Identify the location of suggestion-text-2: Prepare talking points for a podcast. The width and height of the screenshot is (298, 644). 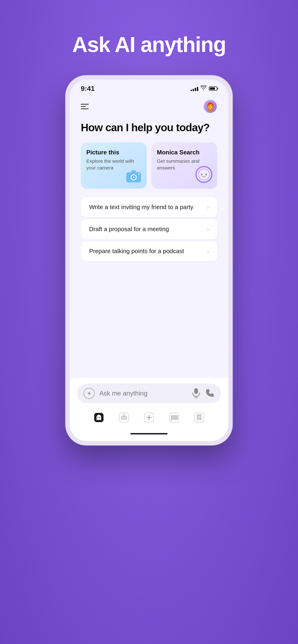
(137, 251).